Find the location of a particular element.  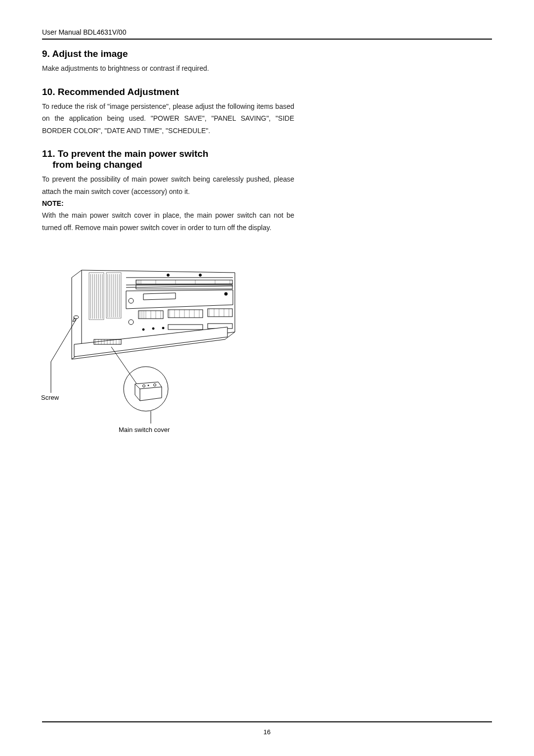

section-11-title-line2: from being changed is located at coordinates (97, 164).